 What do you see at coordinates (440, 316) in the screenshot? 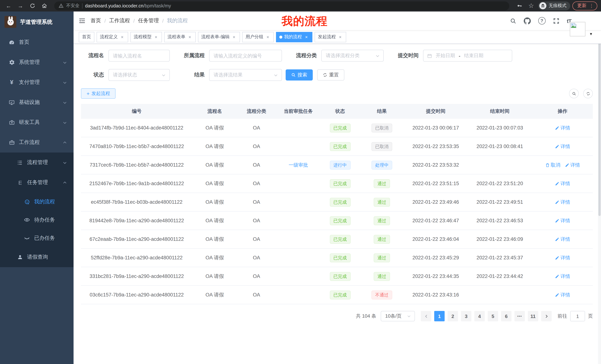
I see `page-button: 1` at bounding box center [440, 316].